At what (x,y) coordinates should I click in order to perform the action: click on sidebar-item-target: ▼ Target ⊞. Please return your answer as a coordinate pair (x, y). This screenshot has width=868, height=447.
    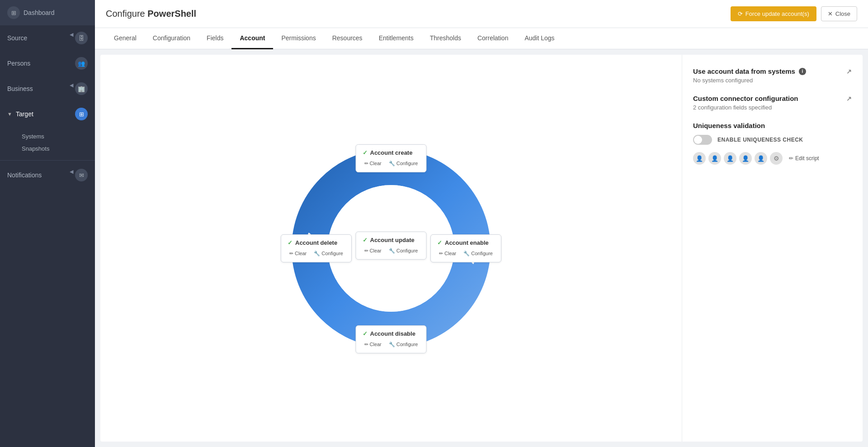
    Looking at the image, I should click on (47, 114).